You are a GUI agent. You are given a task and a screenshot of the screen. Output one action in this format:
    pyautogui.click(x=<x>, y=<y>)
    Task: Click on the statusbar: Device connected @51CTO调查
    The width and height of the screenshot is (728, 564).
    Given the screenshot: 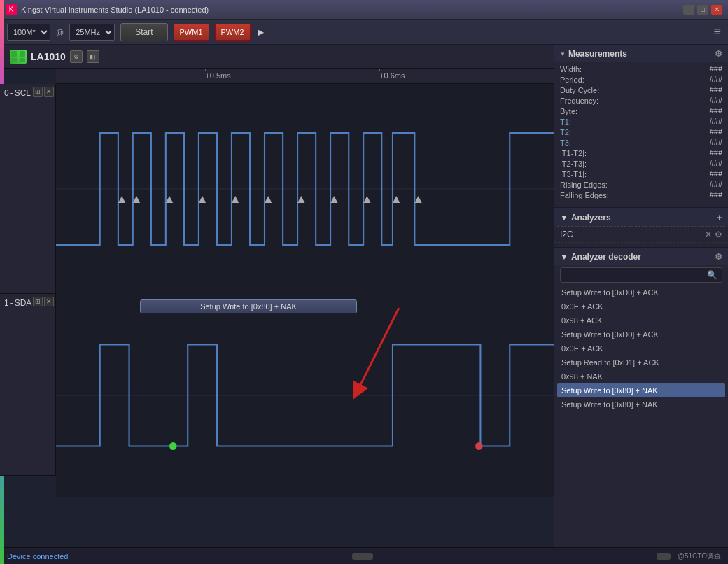 What is the action you would take?
    pyautogui.click(x=364, y=556)
    